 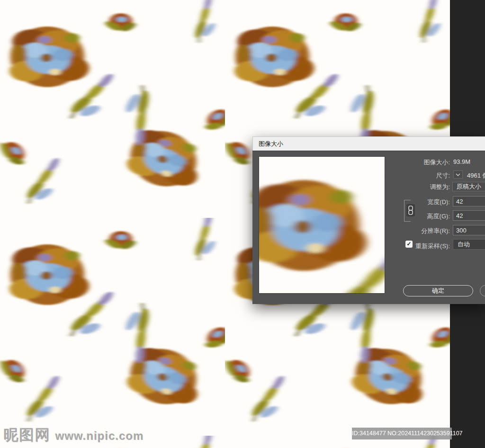 What do you see at coordinates (411, 210) in the screenshot?
I see `constrain-proportions-toggle` at bounding box center [411, 210].